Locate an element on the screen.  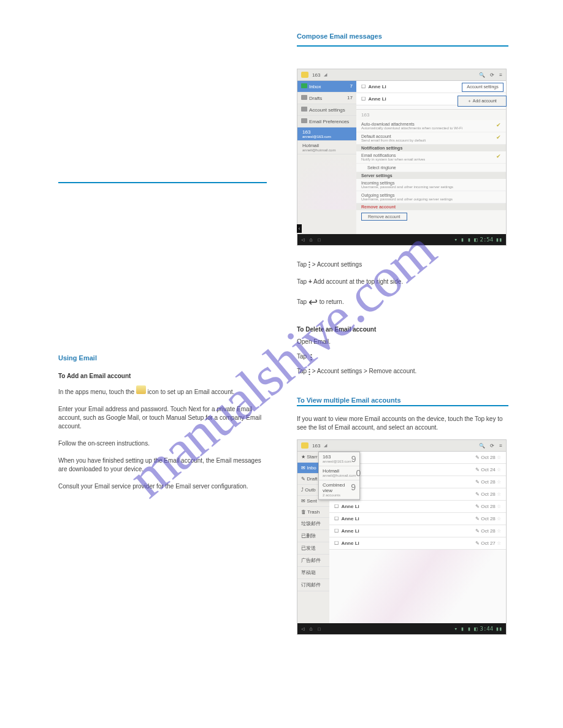
sidebar-item: 已删除 is located at coordinates (313, 536).